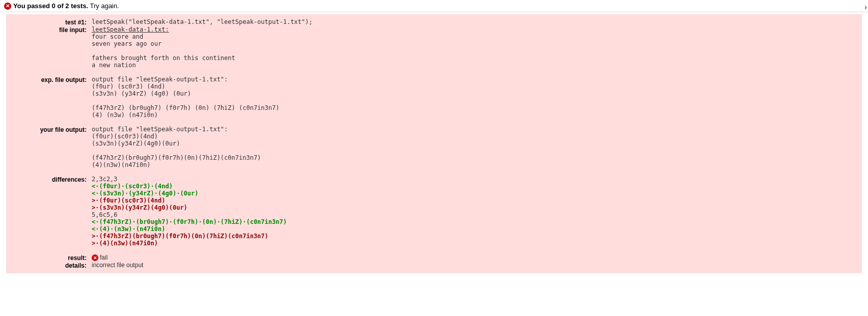  I want to click on your-output-content: output file "leetSpeak-output-1.txt": (f…, so click(176, 147).